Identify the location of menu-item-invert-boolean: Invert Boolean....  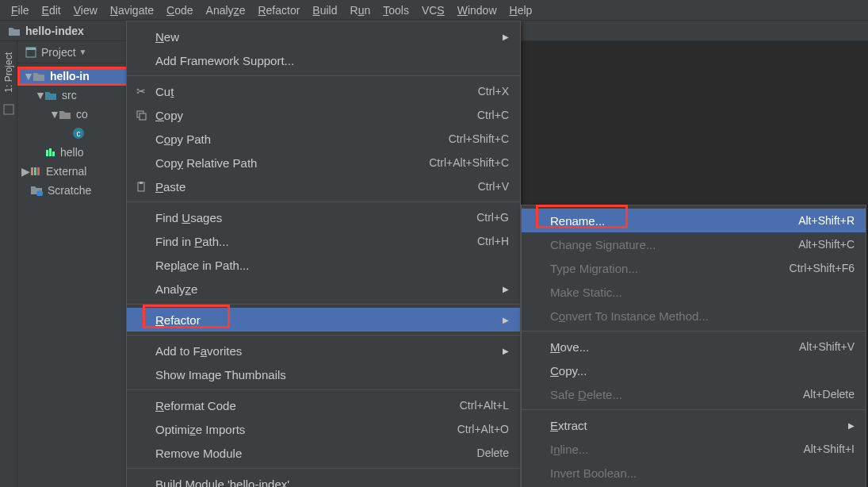
(694, 473).